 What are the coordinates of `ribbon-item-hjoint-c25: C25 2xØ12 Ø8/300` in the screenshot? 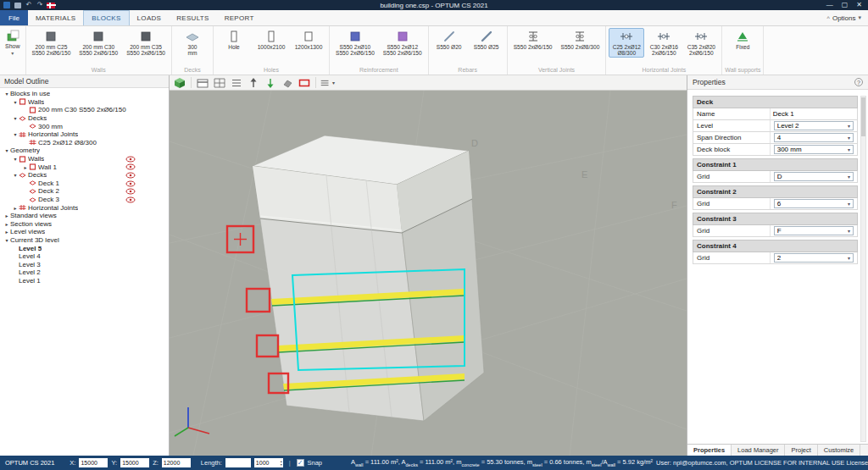 It's located at (626, 42).